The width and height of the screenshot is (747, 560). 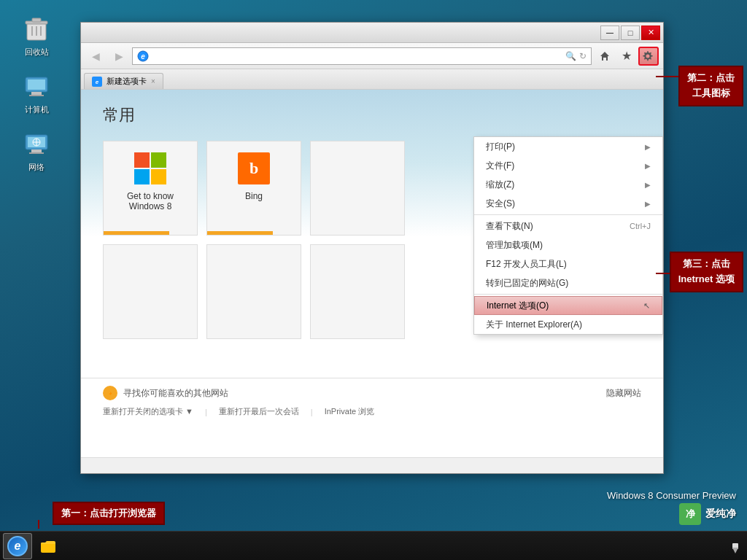 I want to click on menu-print: 打印(P) ▶, so click(x=568, y=147).